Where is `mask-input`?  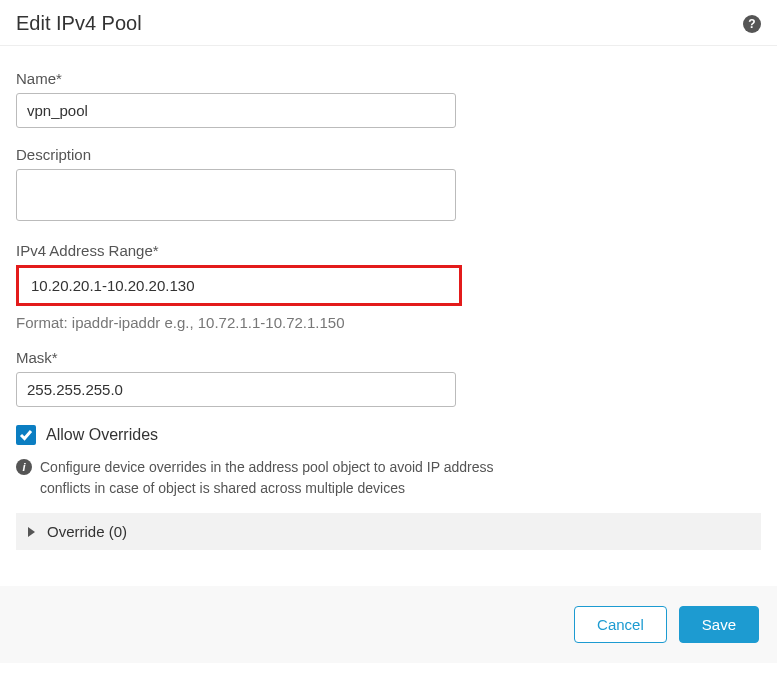 mask-input is located at coordinates (236, 390).